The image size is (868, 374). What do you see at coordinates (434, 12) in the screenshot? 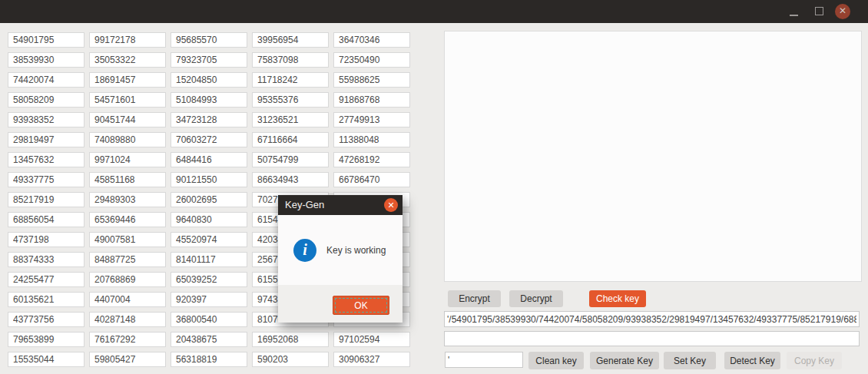
I see `titlebar: ✕` at bounding box center [434, 12].